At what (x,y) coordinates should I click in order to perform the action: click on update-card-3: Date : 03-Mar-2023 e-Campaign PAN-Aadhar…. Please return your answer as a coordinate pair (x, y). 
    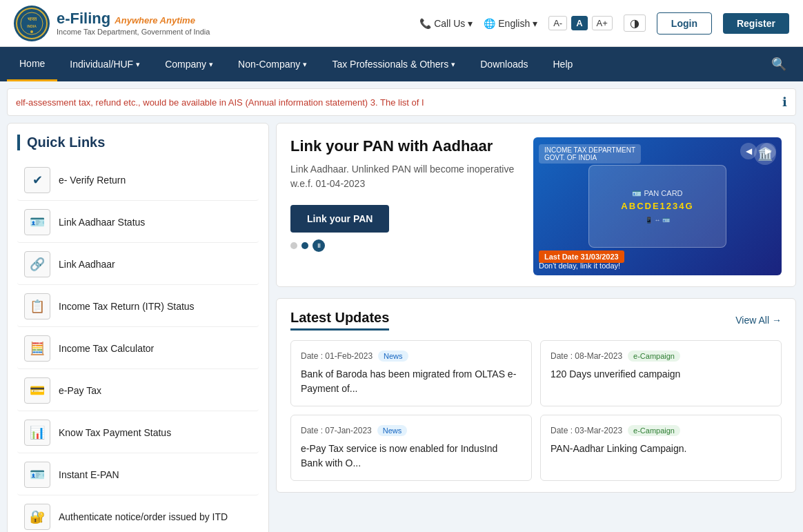
    Looking at the image, I should click on (661, 448).